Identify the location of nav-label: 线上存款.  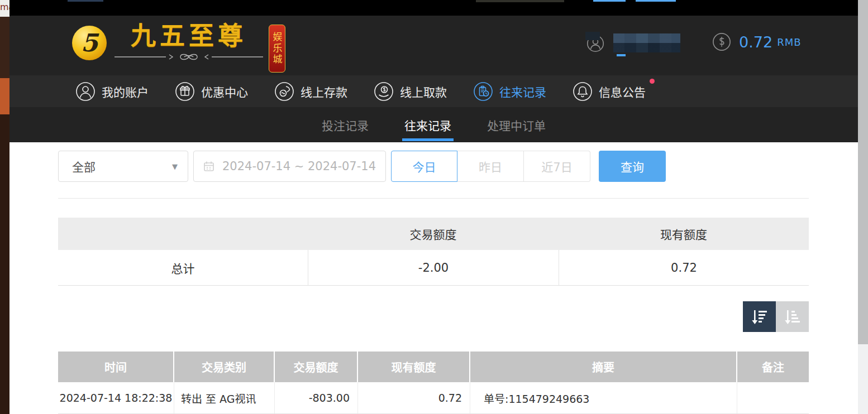
(324, 92).